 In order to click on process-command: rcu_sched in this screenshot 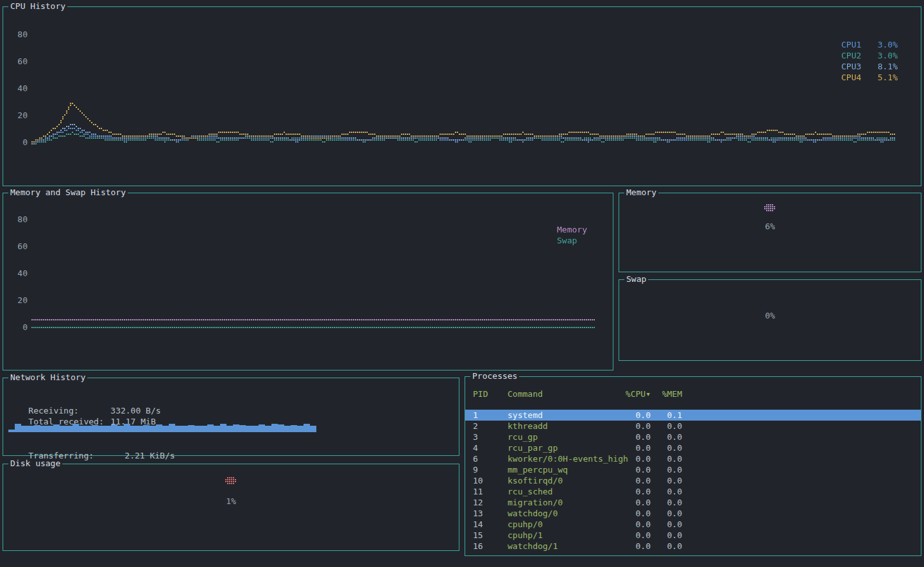, I will do `click(560, 492)`.